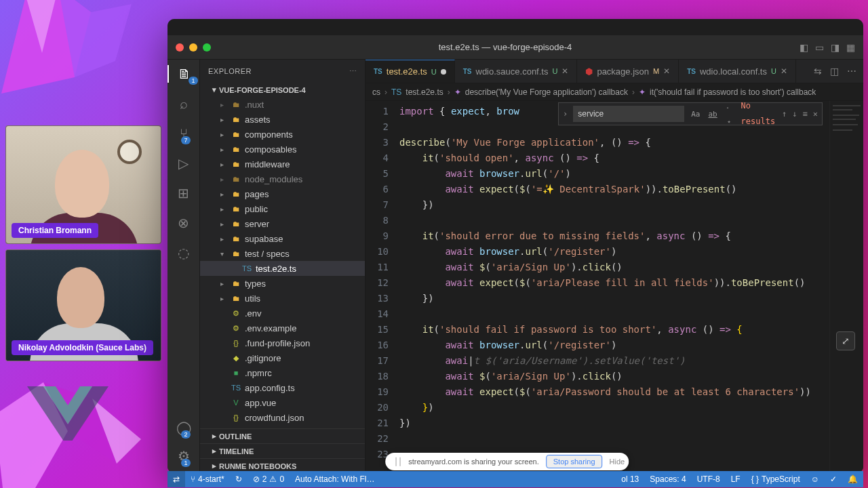 The image size is (868, 488). I want to click on compare-icon: ⇆, so click(818, 71).